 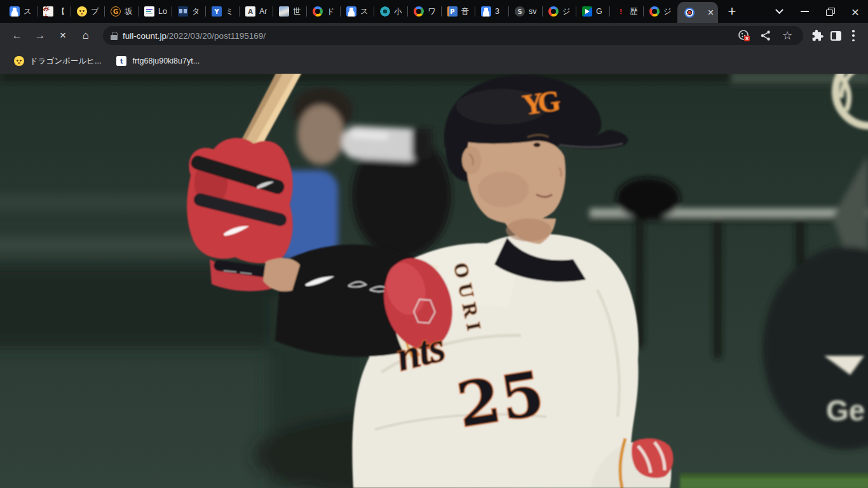 What do you see at coordinates (398, 11) in the screenshot?
I see `tab-label: 小` at bounding box center [398, 11].